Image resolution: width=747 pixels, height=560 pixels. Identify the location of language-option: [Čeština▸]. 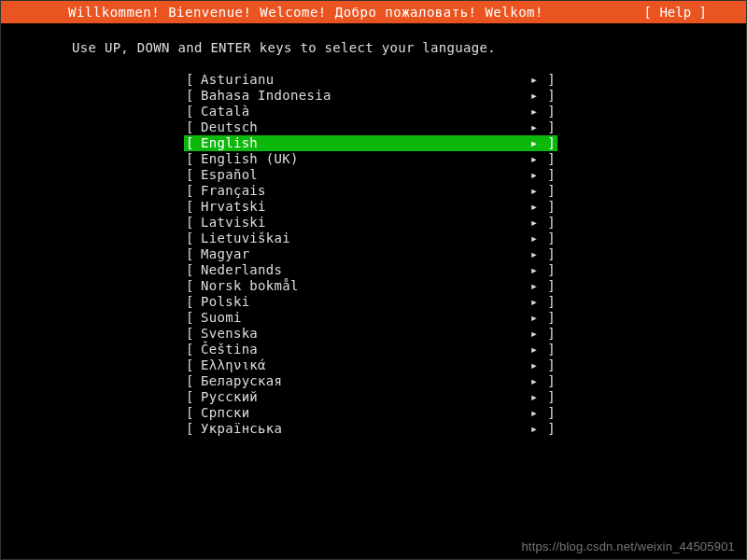
(371, 349).